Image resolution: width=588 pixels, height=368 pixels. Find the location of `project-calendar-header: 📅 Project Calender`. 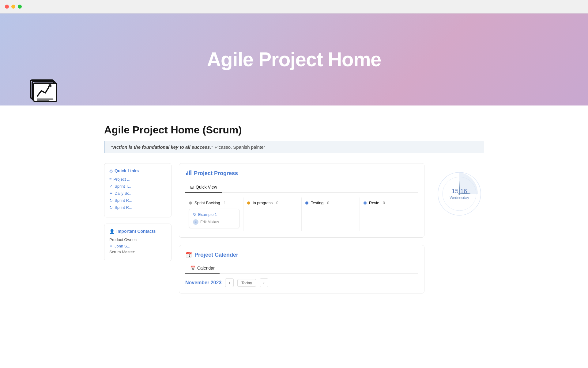

project-calendar-header: 📅 Project Calender is located at coordinates (302, 255).